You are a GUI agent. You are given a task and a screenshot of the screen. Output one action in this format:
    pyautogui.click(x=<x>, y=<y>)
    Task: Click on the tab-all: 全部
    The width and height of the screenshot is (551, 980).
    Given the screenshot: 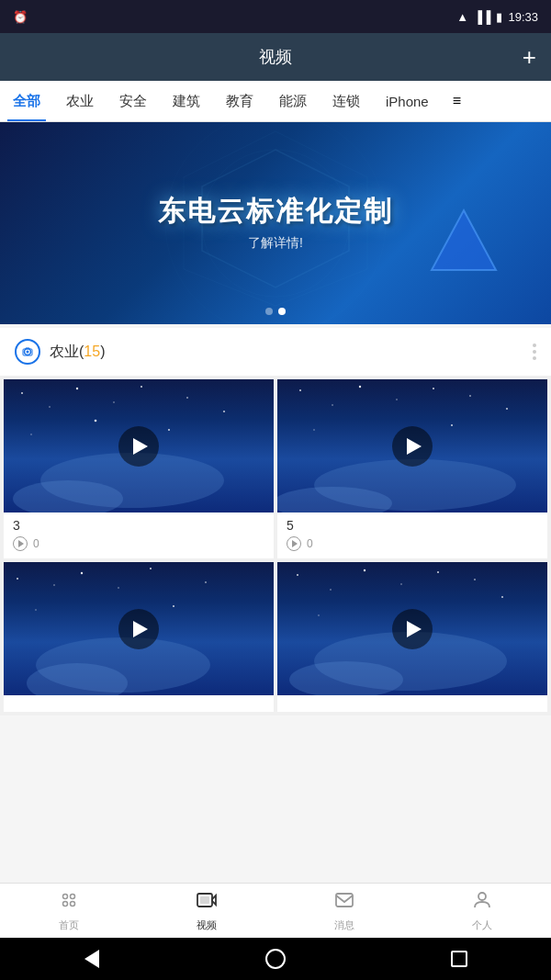 What is the action you would take?
    pyautogui.click(x=27, y=101)
    